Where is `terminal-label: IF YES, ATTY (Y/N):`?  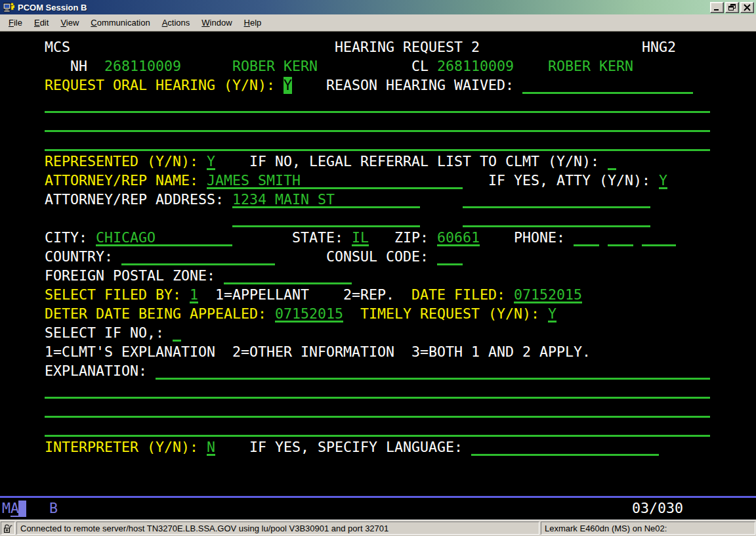 terminal-label: IF YES, ATTY (Y/N): is located at coordinates (570, 181).